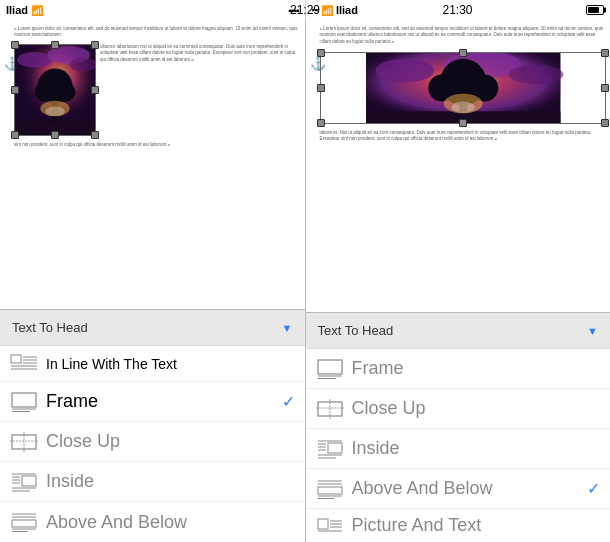  Describe the element at coordinates (464, 88) in the screenshot. I see `right-image-wrapper` at that location.